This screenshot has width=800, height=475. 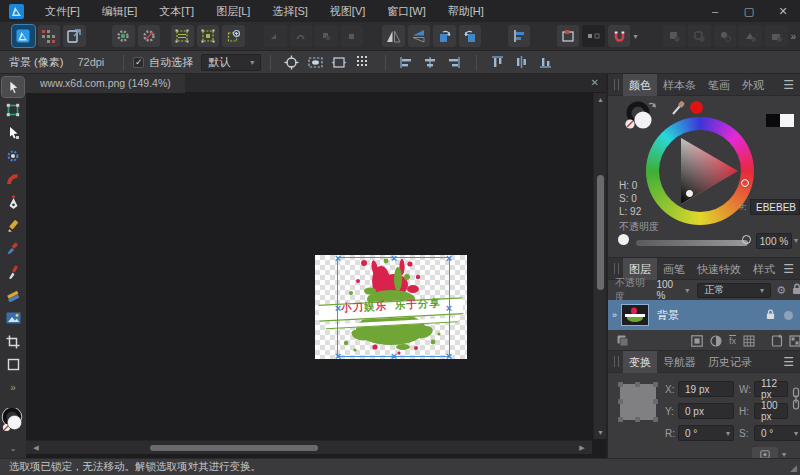 What do you see at coordinates (394, 258) in the screenshot?
I see `selection-handle-n: ×` at bounding box center [394, 258].